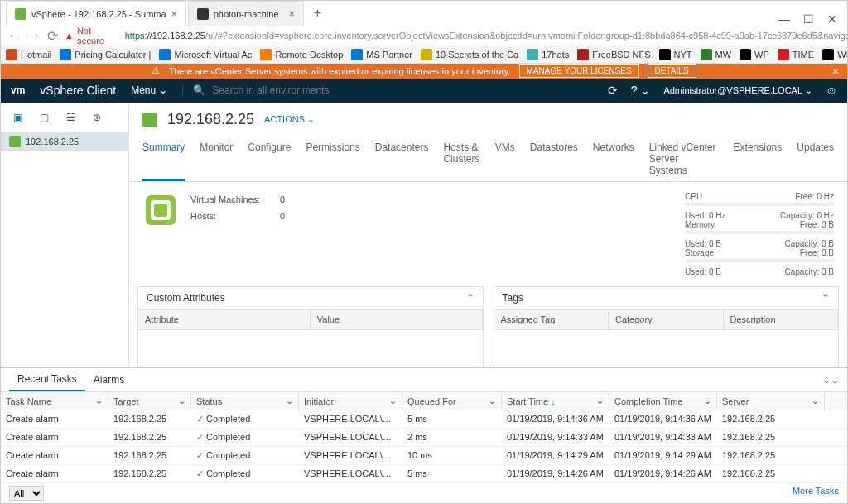 This screenshot has height=504, width=848. I want to click on storage-icon: ☱, so click(70, 118).